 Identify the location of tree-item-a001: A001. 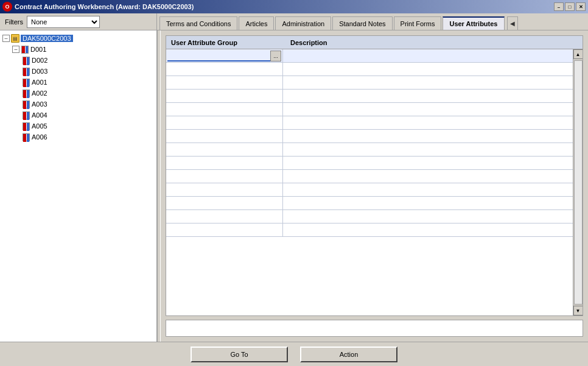
(78, 82).